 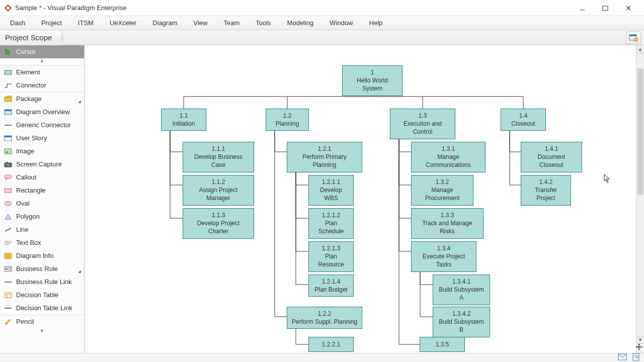 What do you see at coordinates (372, 84) in the screenshot?
I see `node-label: Hello World System` at bounding box center [372, 84].